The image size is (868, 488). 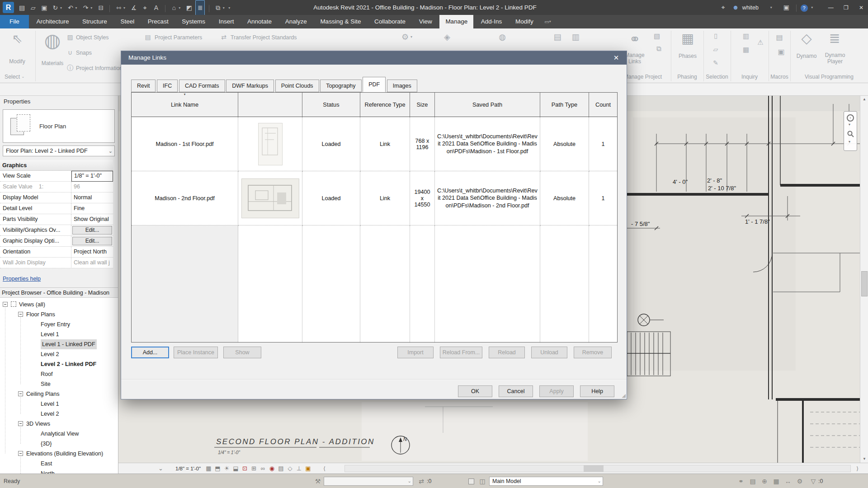 What do you see at coordinates (374, 58) in the screenshot?
I see `dialog-title-bar: Manage Links` at bounding box center [374, 58].